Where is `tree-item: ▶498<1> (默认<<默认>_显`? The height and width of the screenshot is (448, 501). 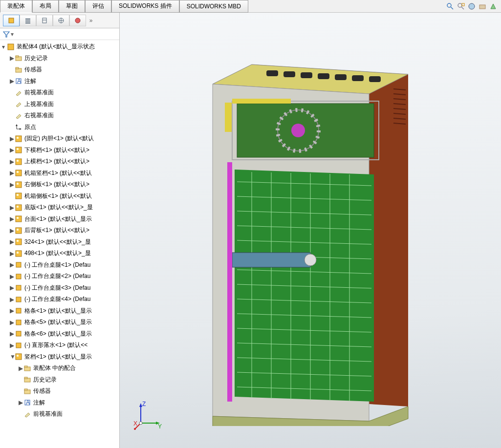
tree-item: ▶498<1> (默认<<默认>_显 is located at coordinates (60, 254).